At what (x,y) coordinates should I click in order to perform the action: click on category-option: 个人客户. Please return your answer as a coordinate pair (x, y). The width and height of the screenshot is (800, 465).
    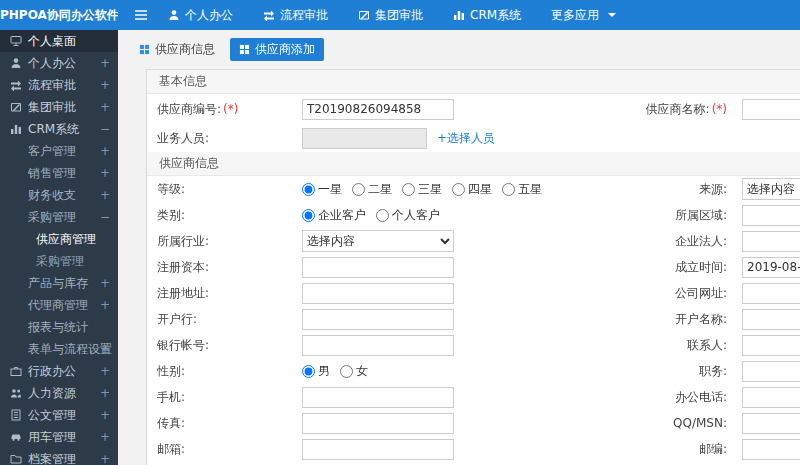
    Looking at the image, I should click on (408, 216).